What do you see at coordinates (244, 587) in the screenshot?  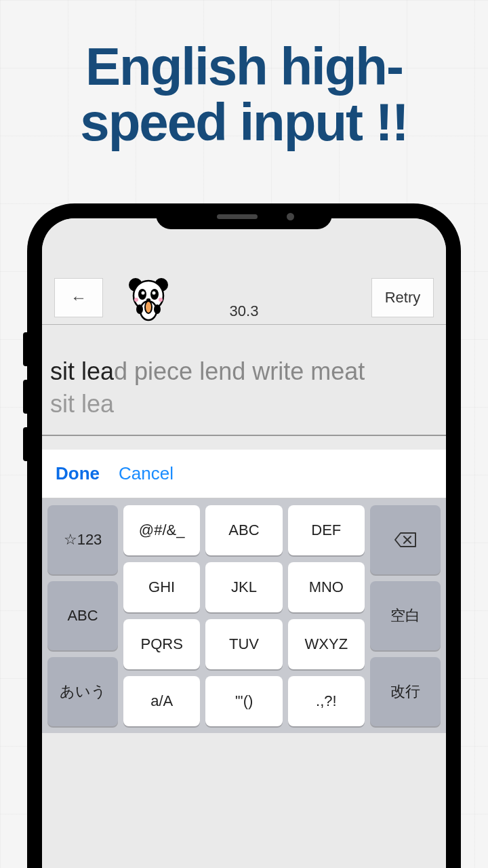 I see `key-jkl: JKL` at bounding box center [244, 587].